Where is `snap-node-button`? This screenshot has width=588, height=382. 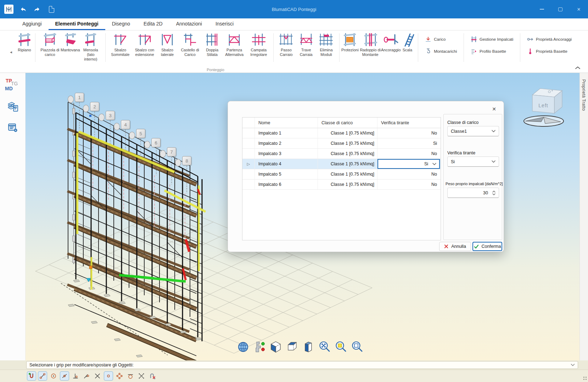
snap-node-button is located at coordinates (108, 376).